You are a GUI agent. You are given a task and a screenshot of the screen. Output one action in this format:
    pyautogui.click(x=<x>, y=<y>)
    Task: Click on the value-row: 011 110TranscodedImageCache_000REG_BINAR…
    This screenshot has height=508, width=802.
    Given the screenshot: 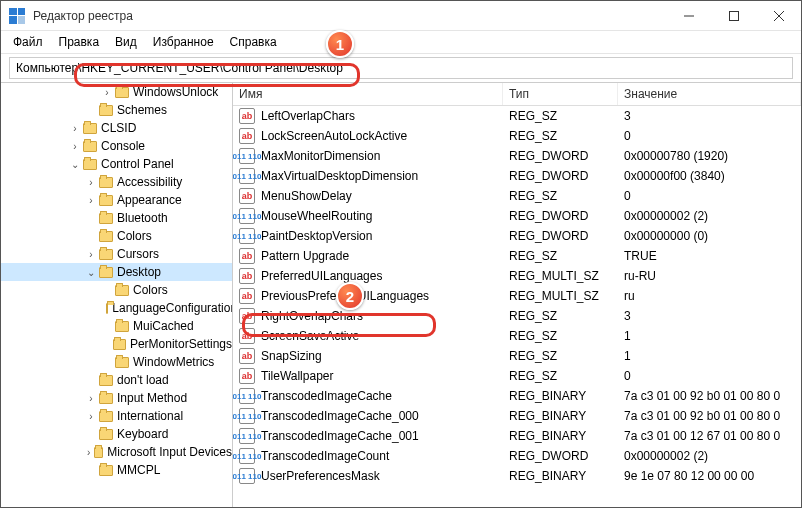 What is the action you would take?
    pyautogui.click(x=517, y=416)
    